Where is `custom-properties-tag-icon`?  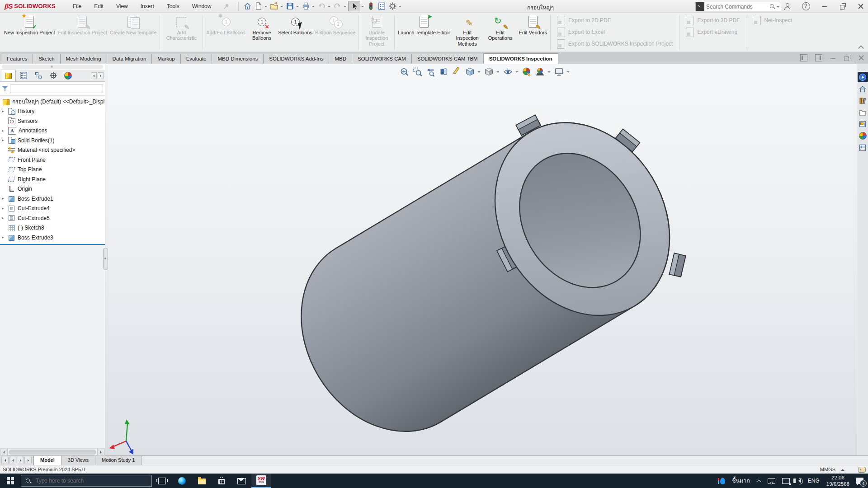 custom-properties-tag-icon is located at coordinates (862, 470).